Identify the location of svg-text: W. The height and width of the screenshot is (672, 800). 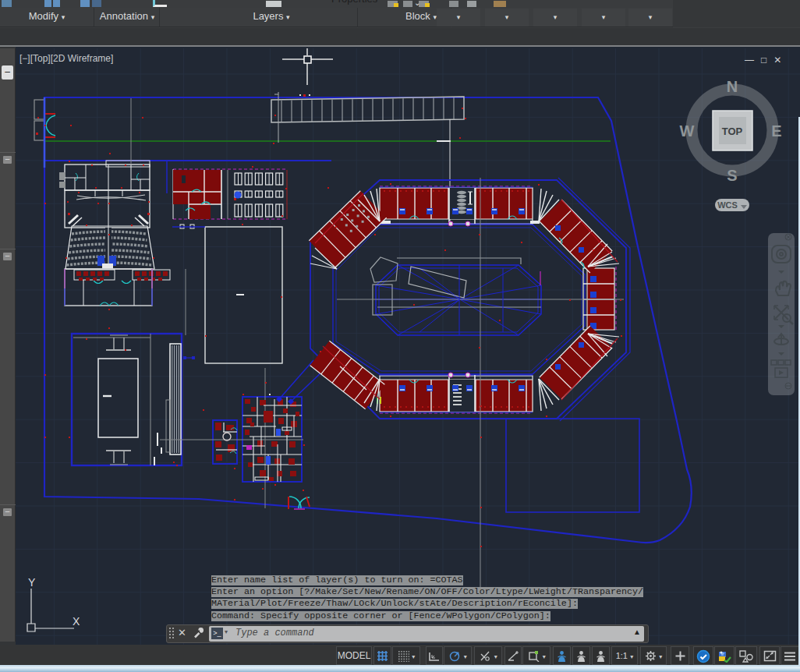
(688, 131).